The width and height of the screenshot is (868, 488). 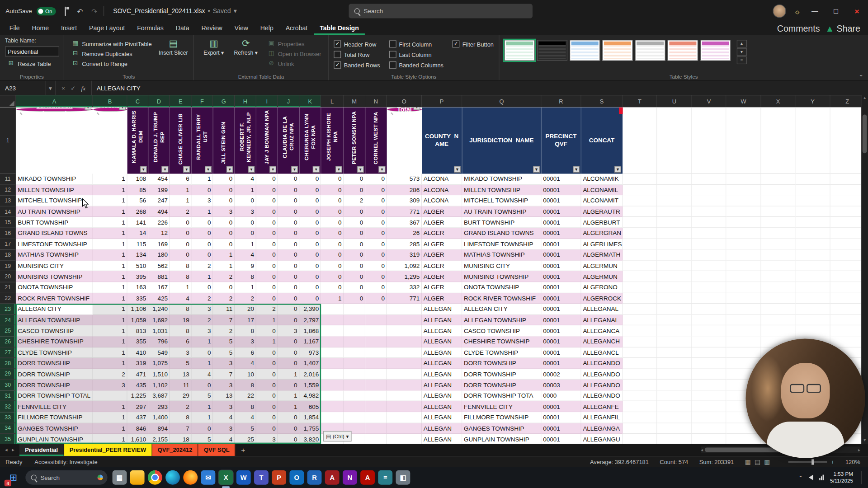 What do you see at coordinates (744, 201) in the screenshot?
I see `cell-W13` at bounding box center [744, 201].